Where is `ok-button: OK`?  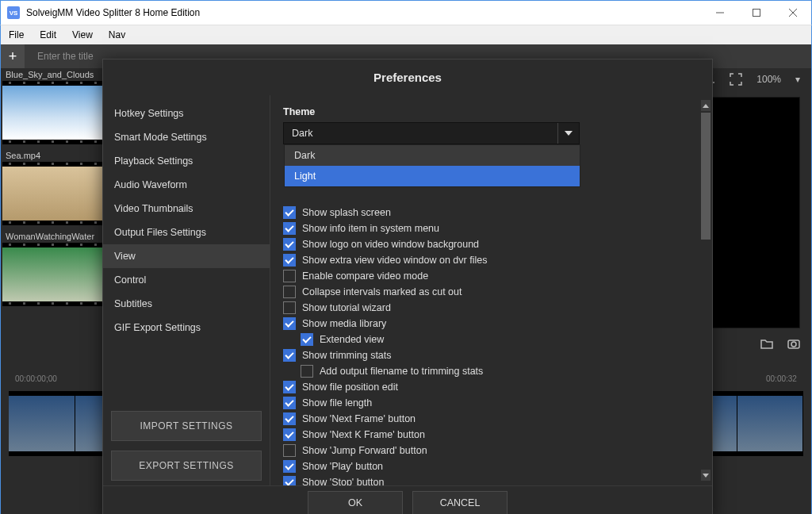
ok-button: OK is located at coordinates (355, 503).